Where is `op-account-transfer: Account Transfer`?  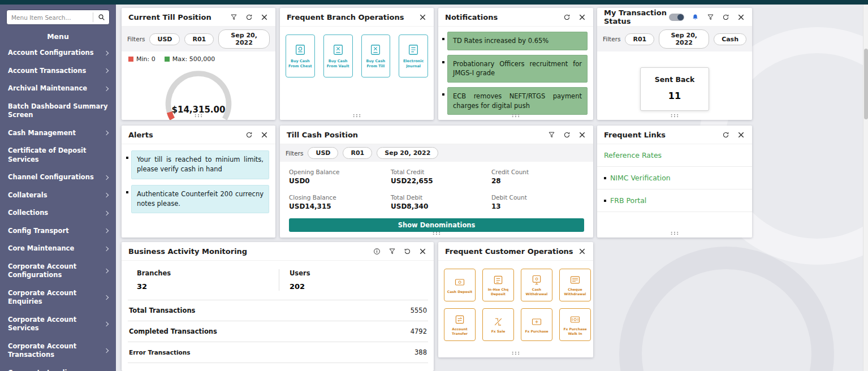
op-account-transfer: Account Transfer is located at coordinates (460, 325).